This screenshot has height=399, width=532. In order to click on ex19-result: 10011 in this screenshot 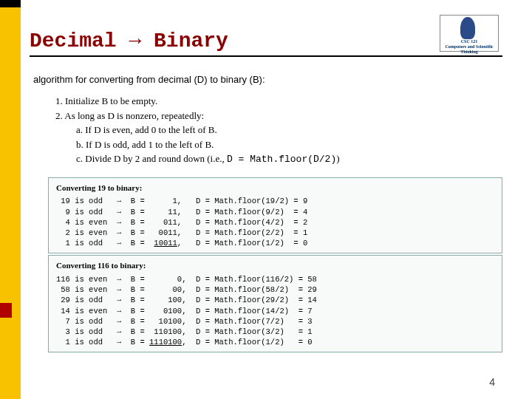, I will do `click(166, 243)`.